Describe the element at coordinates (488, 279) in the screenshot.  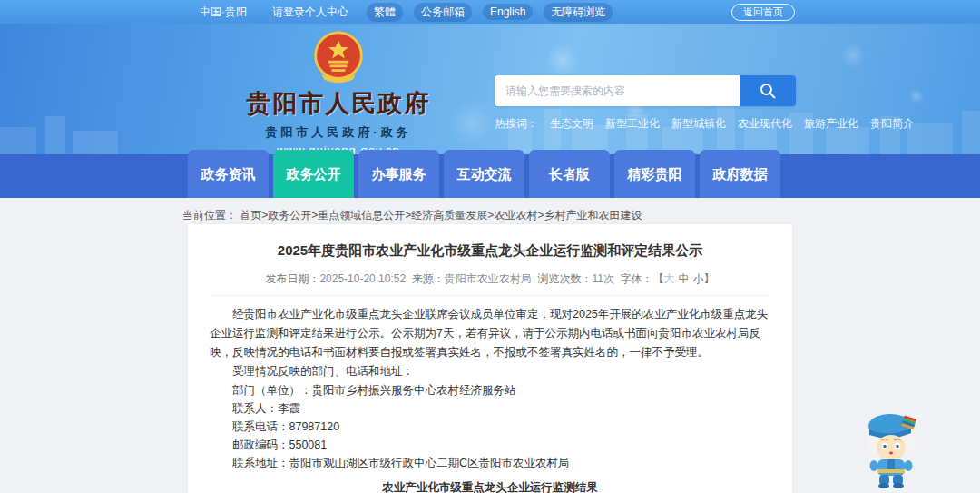
I see `source-value: 贵阳市农业农村局` at that location.